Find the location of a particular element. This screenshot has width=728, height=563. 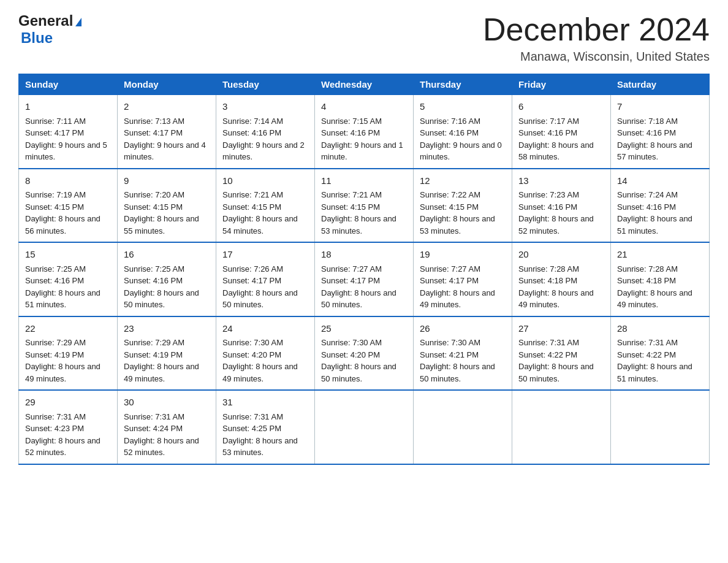

day-number: 24 is located at coordinates (265, 329).